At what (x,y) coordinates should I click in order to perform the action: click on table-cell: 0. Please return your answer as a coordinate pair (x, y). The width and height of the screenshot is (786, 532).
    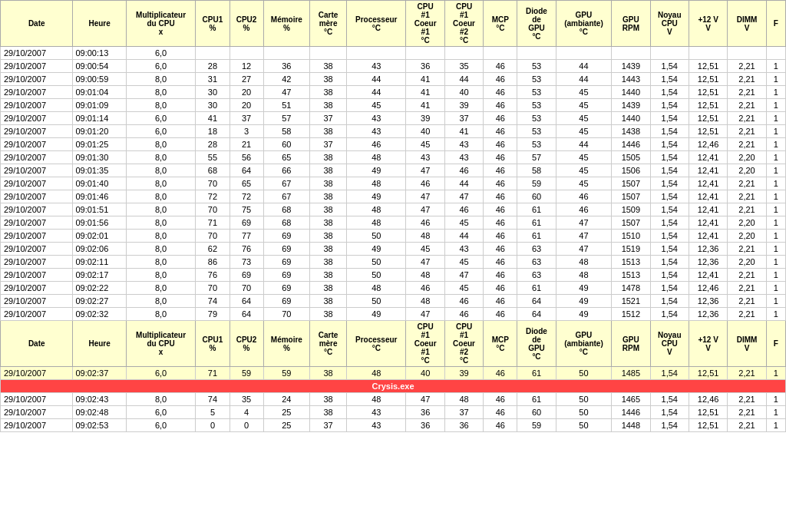
    Looking at the image, I should click on (246, 425).